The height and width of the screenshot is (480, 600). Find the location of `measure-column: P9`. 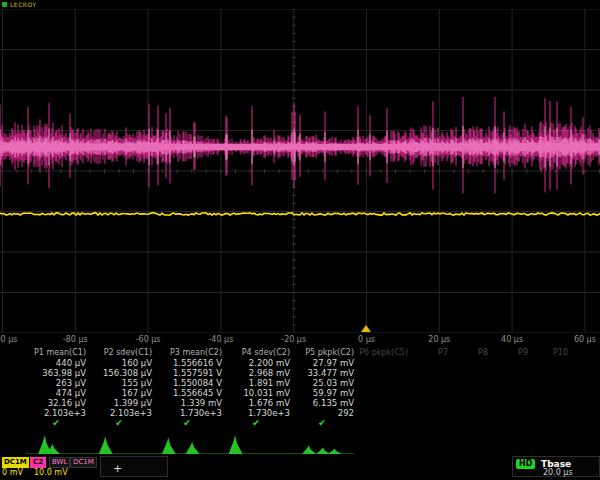

measure-column: P9 is located at coordinates (508, 383).